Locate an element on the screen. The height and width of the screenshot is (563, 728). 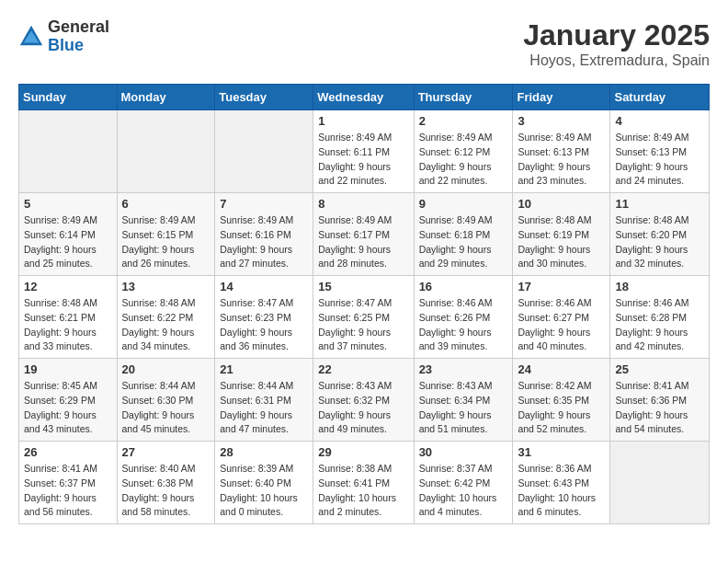
day-number: 12 is located at coordinates (68, 287).